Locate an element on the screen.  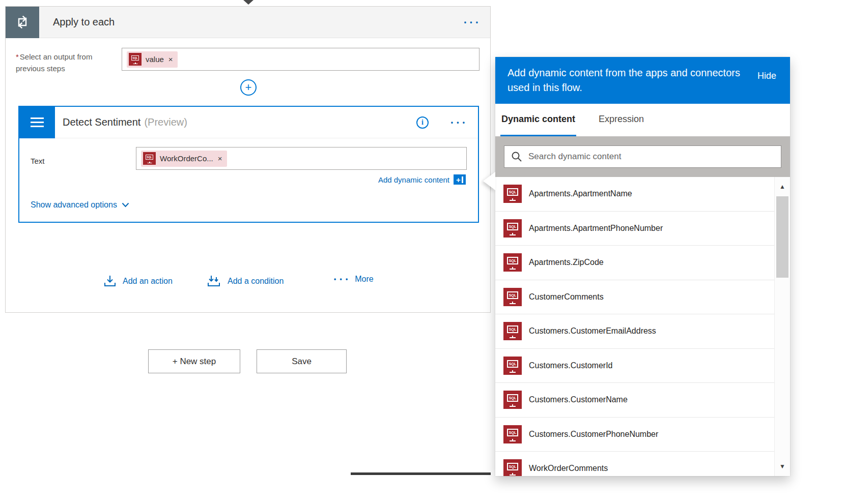
list-item: SQL WorkOrderComments is located at coordinates (635, 464).